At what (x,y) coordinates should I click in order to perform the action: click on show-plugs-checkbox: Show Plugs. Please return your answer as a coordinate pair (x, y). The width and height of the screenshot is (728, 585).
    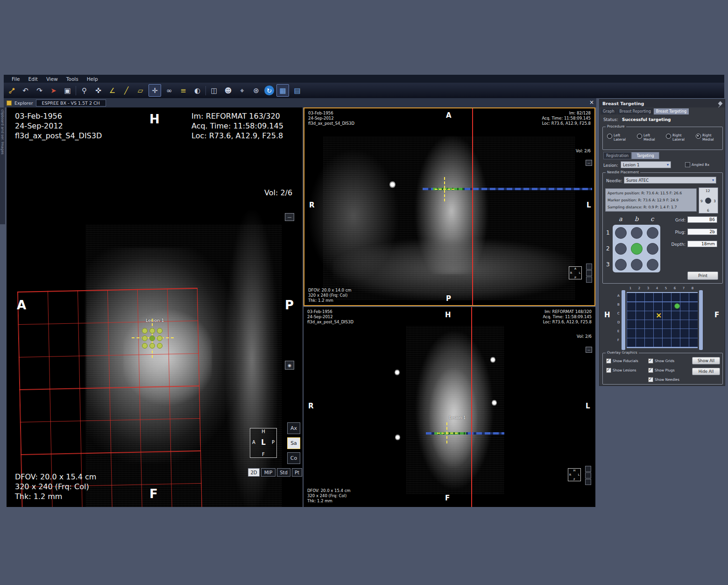
    Looking at the image, I should click on (661, 370).